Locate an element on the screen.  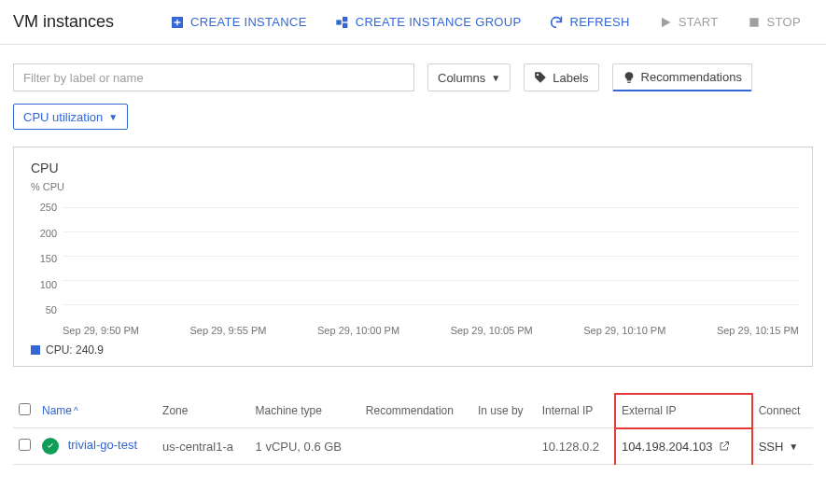
chart-title: CPU is located at coordinates (414, 168).